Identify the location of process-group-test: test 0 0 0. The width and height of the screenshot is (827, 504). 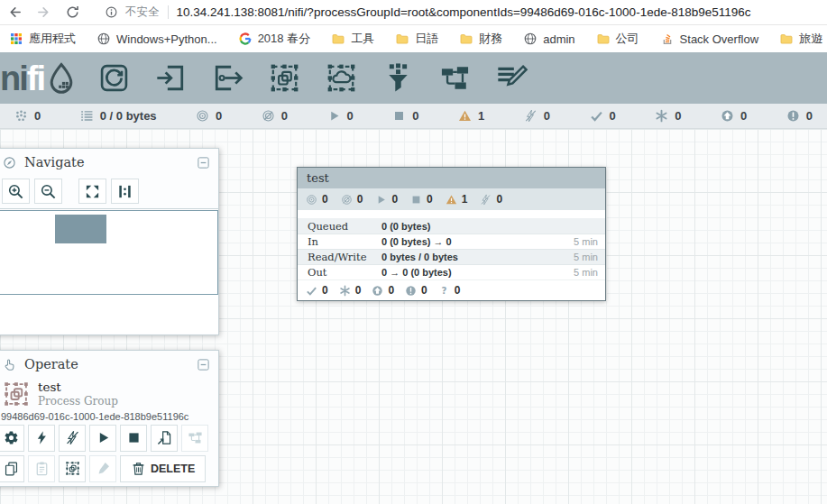
(451, 234).